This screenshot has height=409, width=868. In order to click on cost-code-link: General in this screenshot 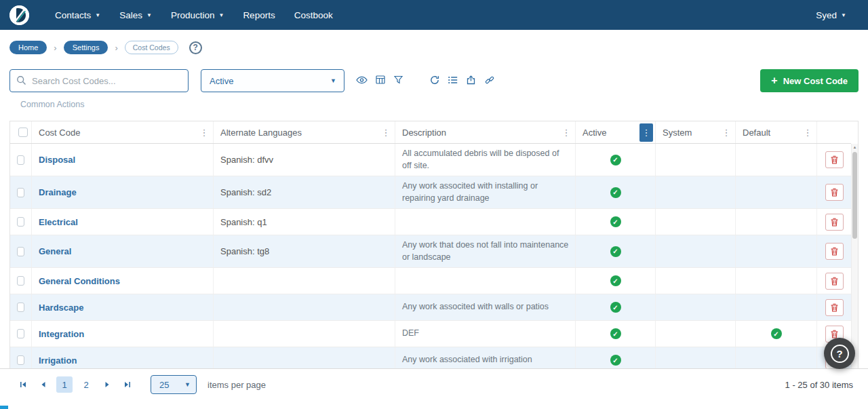, I will do `click(55, 251)`.